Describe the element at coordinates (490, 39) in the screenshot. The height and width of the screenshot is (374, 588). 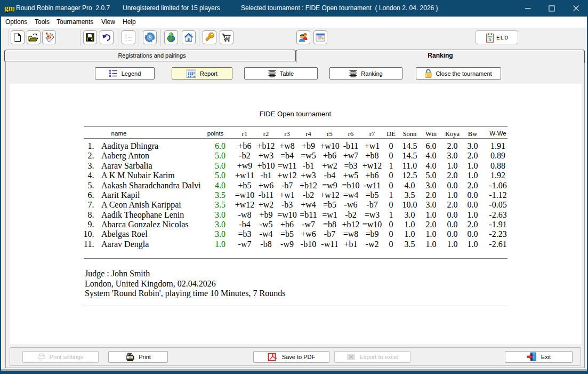
I see `svg-text: 5` at that location.